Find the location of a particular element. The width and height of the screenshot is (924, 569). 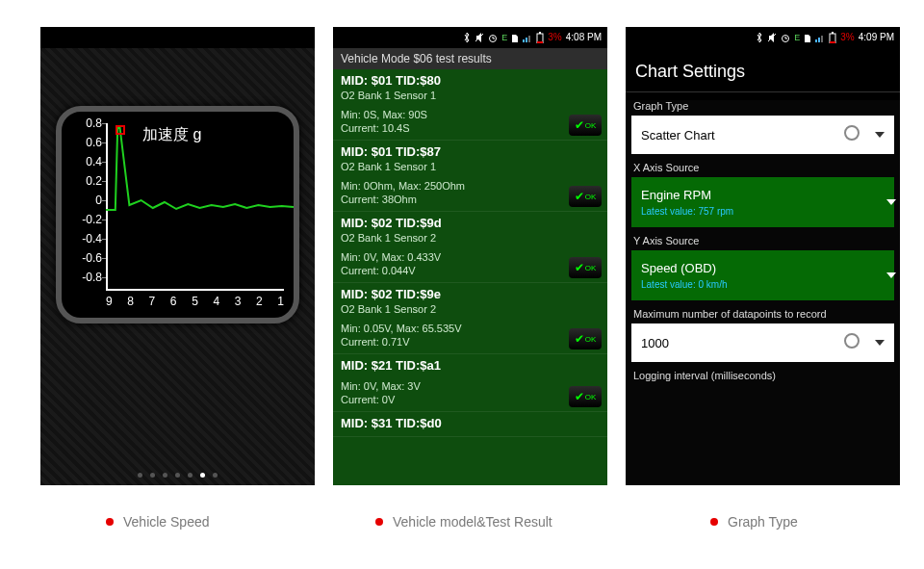

row-current: Current: 0.71V is located at coordinates (470, 342).